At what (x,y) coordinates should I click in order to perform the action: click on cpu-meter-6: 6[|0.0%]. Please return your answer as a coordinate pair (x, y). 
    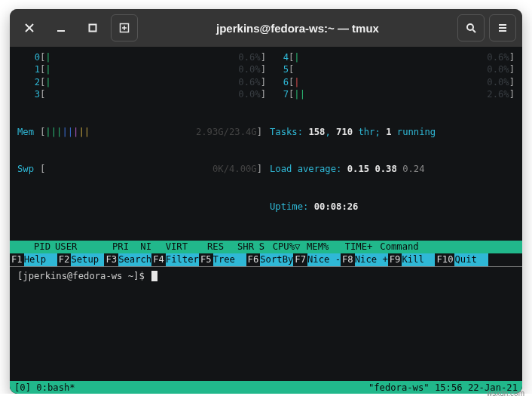
    Looking at the image, I should click on (390, 82).